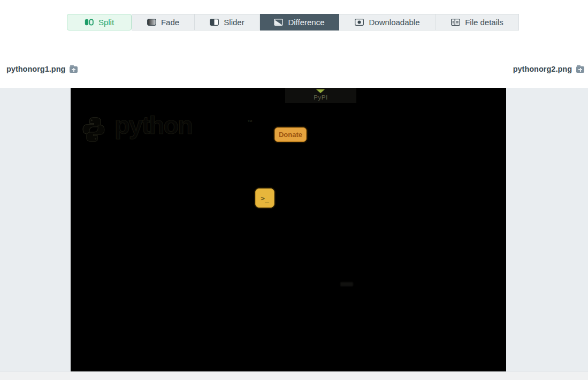 The width and height of the screenshot is (588, 380). Describe the element at coordinates (100, 22) in the screenshot. I see `tab-split: Split` at that location.